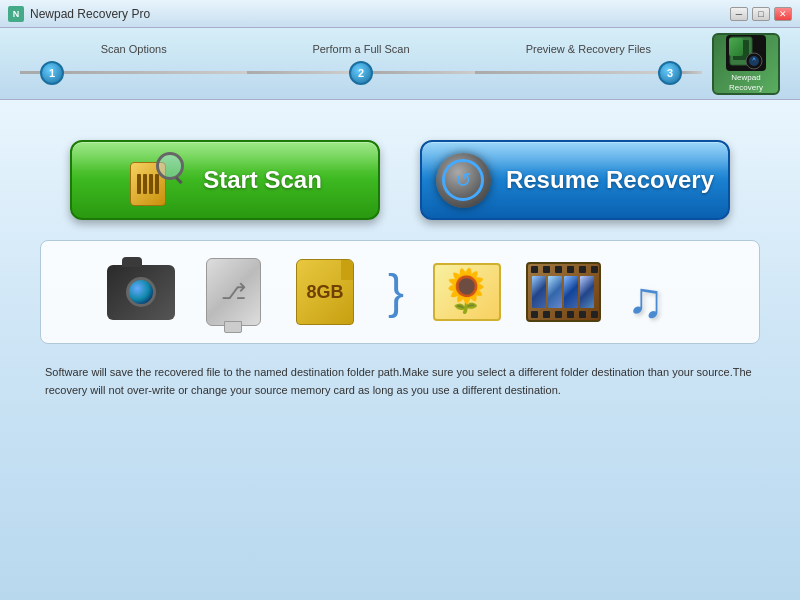  I want to click on app-title: Newpad Recovery Pro, so click(380, 14).